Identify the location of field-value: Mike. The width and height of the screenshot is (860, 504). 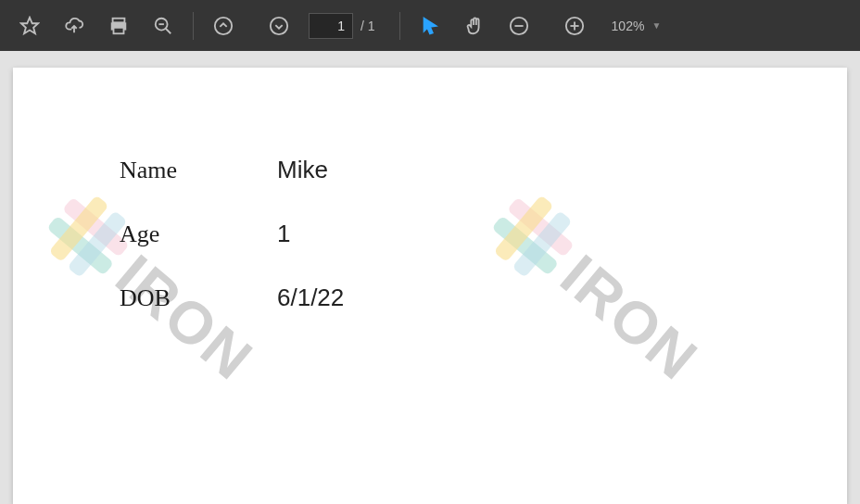
(302, 170).